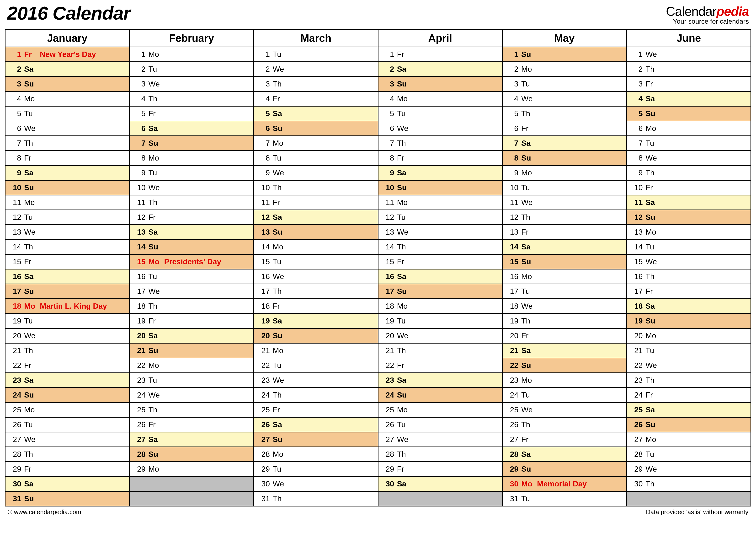 The width and height of the screenshot is (756, 549). Describe the element at coordinates (565, 232) in the screenshot. I see `day-cell: 13Fr` at that location.